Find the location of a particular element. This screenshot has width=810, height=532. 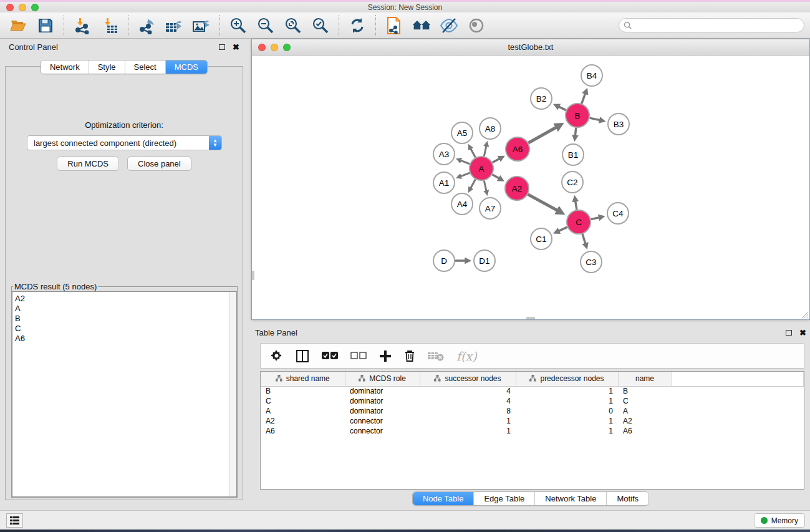

table-cell: A6 is located at coordinates (303, 431).